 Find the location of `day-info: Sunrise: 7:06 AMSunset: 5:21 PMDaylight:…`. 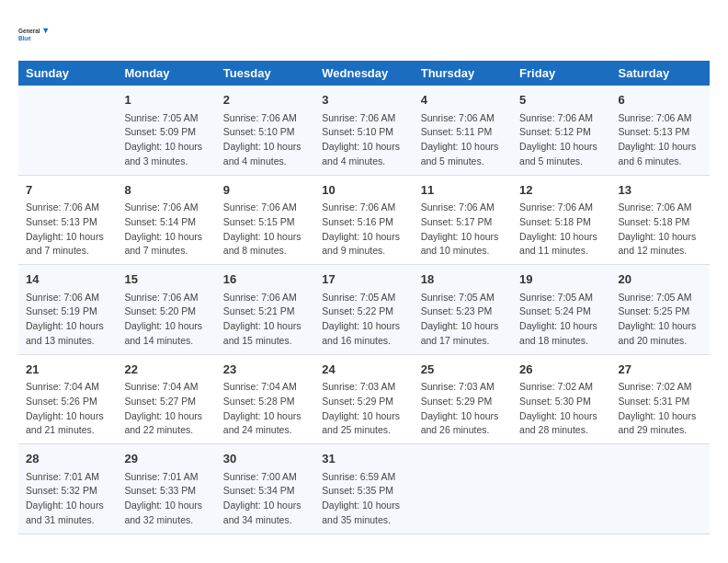

day-info: Sunrise: 7:06 AMSunset: 5:21 PMDaylight:… is located at coordinates (265, 320).